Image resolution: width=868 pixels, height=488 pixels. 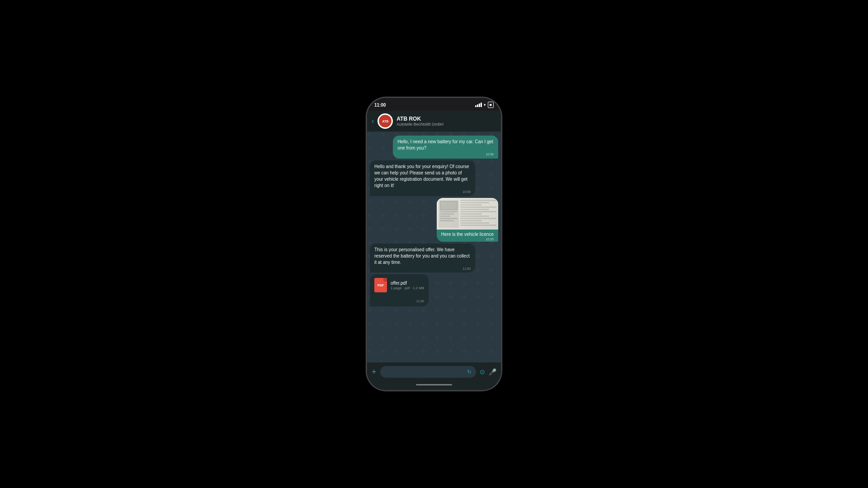 What do you see at coordinates (467, 239) in the screenshot?
I see `message-time: 10:59` at bounding box center [467, 239].